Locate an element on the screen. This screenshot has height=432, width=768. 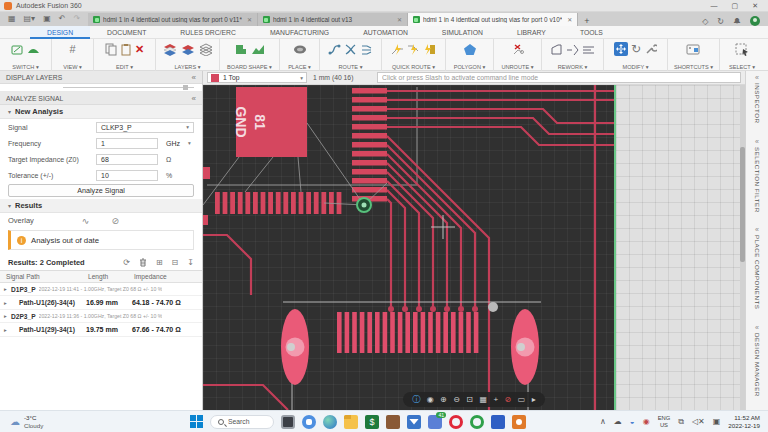
notification-bell-icon: 🔔︎ is located at coordinates (737, 22).